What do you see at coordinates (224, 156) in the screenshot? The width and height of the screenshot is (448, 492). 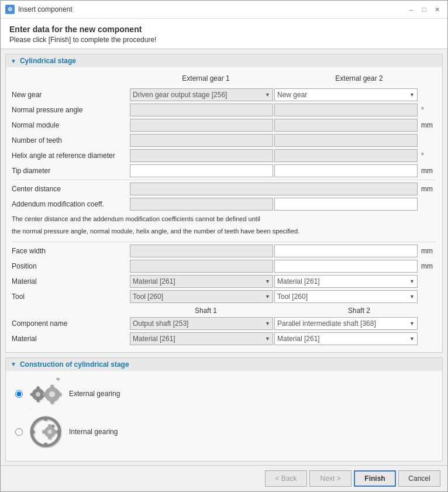 I see `helix-angle-row: Helix angle at reference diameter 0.0 0.…` at bounding box center [224, 156].